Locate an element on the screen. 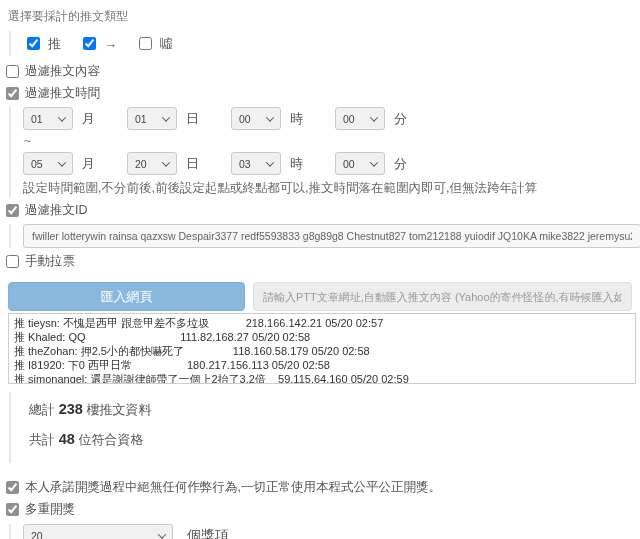  pledge-row: 本人承諾開獎過程中絕無任何作弊行為,一切正常使用本程式公平公正開獎。 is located at coordinates (319, 488).